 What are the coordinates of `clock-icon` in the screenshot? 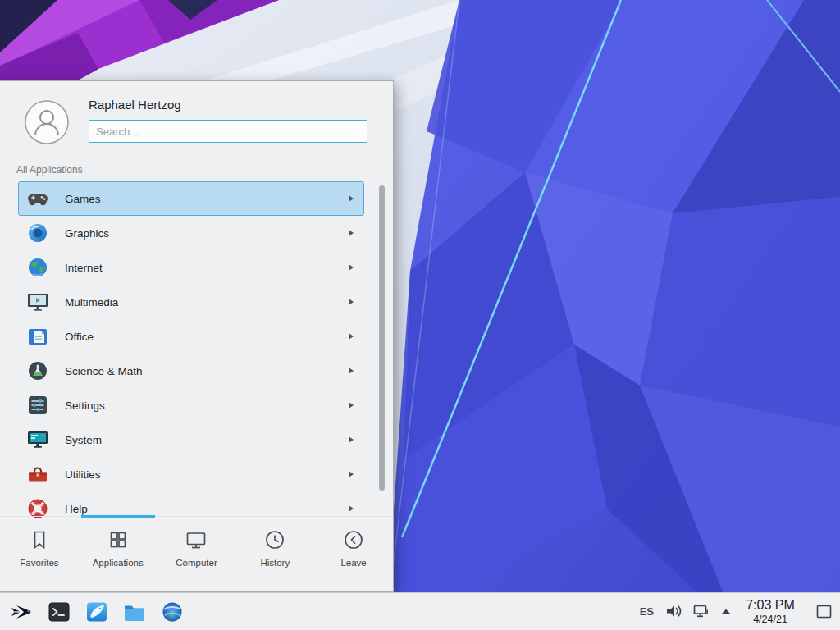 It's located at (275, 540).